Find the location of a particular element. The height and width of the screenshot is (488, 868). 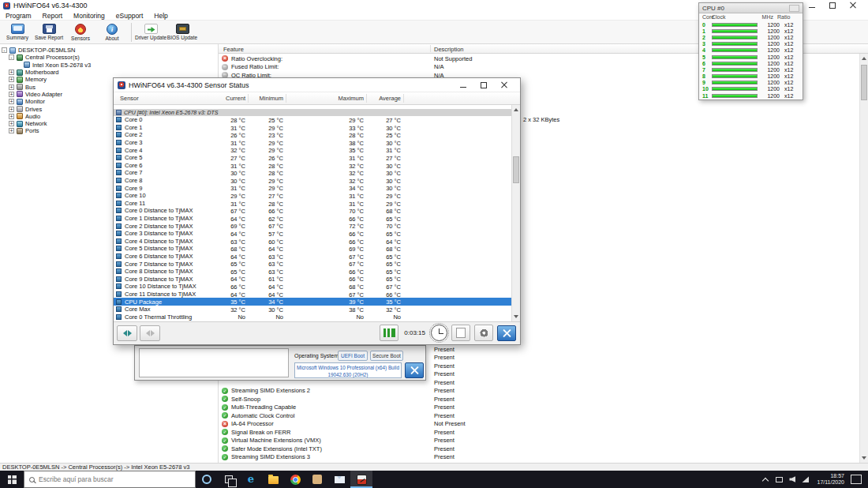

menu-item-program: Program is located at coordinates (19, 16).